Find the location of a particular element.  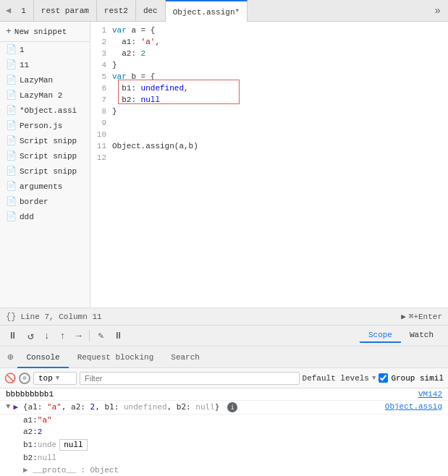

sidebar-item-snippet2: 📄 Script snipp is located at coordinates (45, 156).